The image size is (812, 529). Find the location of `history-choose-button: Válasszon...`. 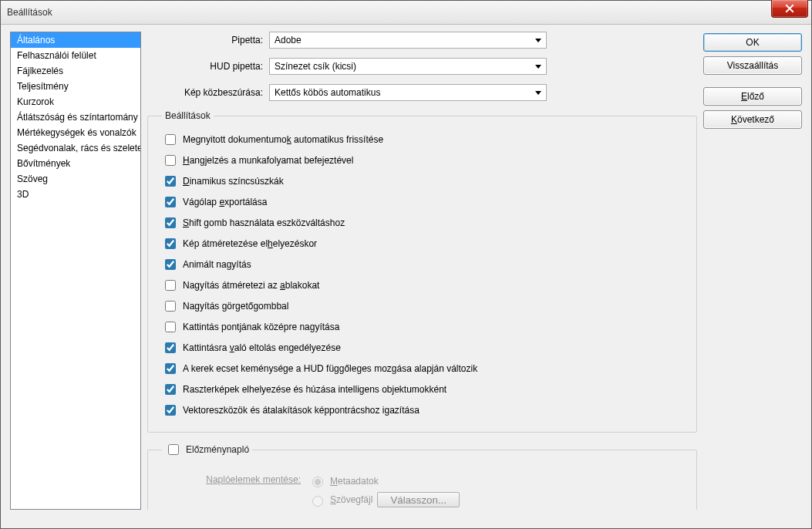

history-choose-button: Válasszon... is located at coordinates (418, 500).